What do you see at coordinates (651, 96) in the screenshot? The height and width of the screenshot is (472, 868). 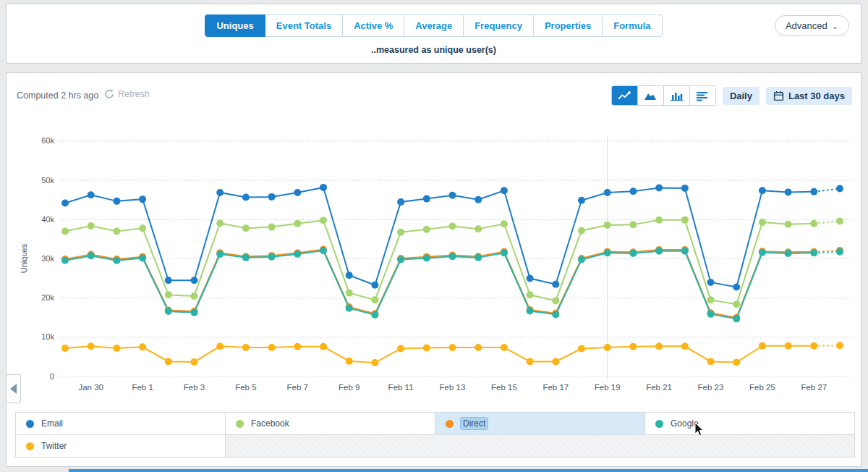 I see `area-chart-button` at bounding box center [651, 96].